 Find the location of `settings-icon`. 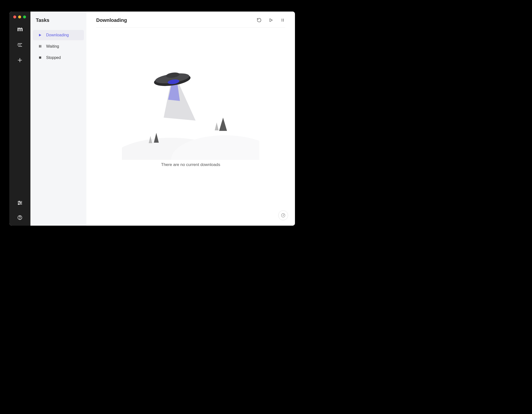

settings-icon is located at coordinates (20, 203).